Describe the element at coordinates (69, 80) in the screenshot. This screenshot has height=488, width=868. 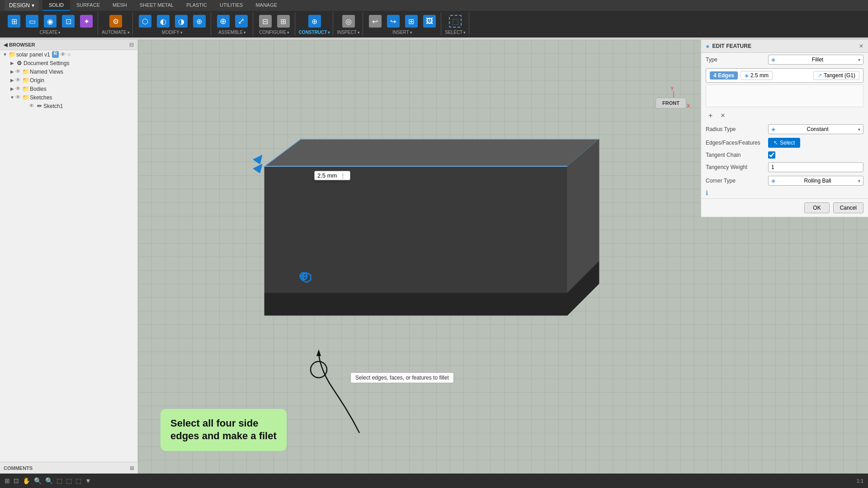
I see `tree-item-origin: ▶ 👁 📁 Origin` at that location.